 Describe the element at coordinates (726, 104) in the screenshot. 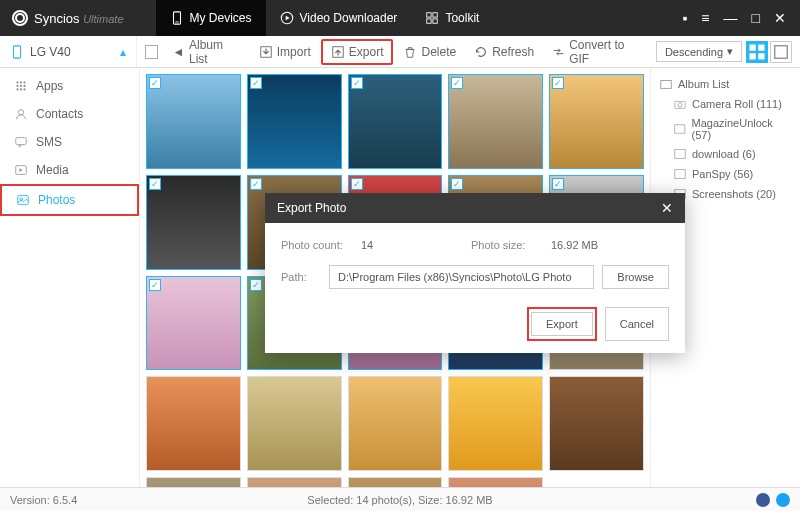

I see `album-camera-roll: Camera Roll (111)` at that location.